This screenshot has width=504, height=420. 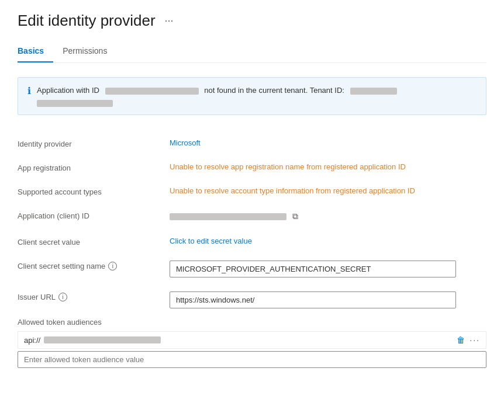 What do you see at coordinates (210, 241) in the screenshot?
I see `edit-secret-link: Click to edit secret value` at bounding box center [210, 241].